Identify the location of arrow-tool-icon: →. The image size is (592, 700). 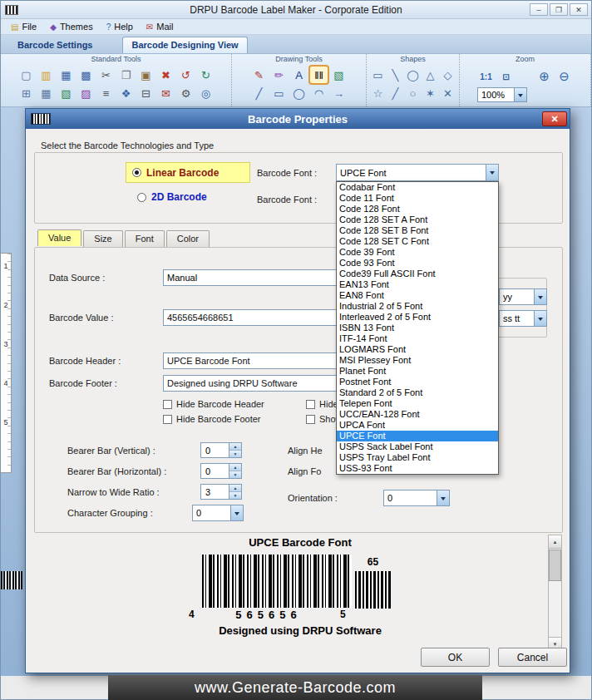
(339, 93).